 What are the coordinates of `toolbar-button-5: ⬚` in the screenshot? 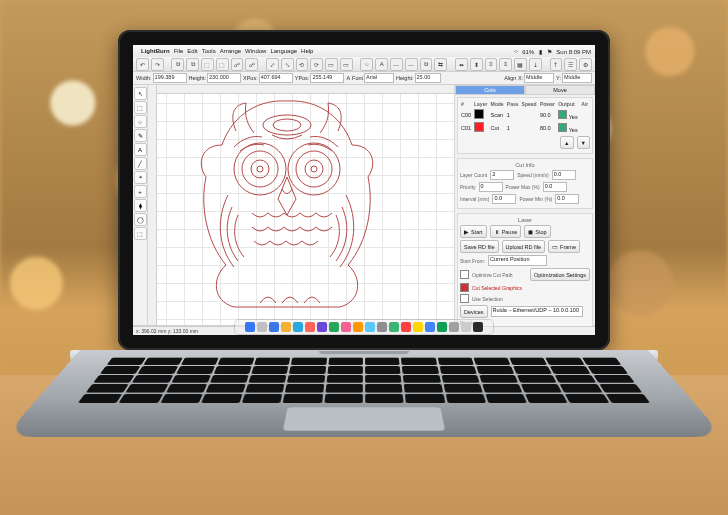 It's located at (222, 64).